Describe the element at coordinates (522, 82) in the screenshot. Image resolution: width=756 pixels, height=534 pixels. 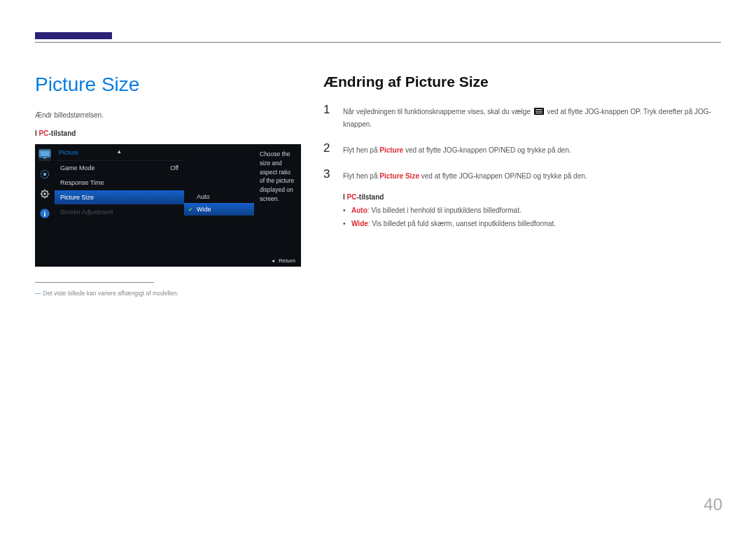
I see `section-heading: Ændring af Picture Size` at that location.